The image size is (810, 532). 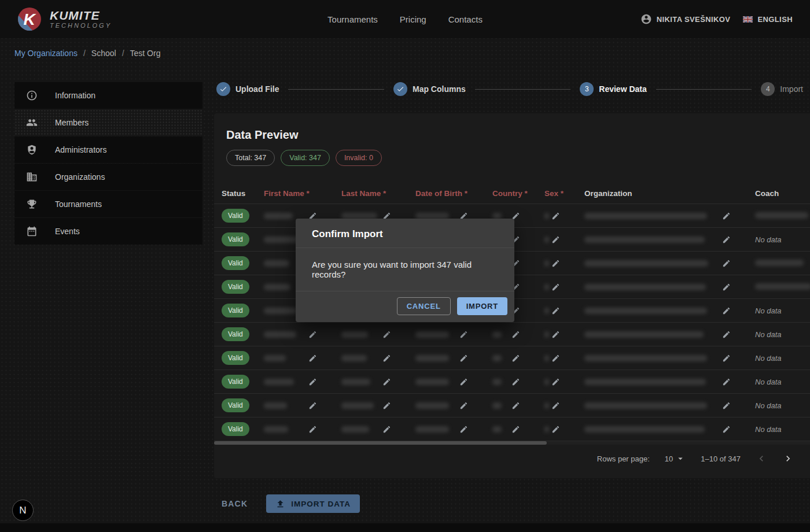 I want to click on dev-badge-button: N, so click(x=23, y=510).